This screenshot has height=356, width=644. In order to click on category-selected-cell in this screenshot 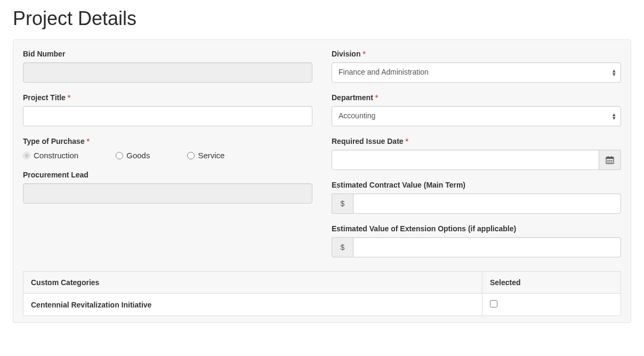, I will do `click(552, 305)`.